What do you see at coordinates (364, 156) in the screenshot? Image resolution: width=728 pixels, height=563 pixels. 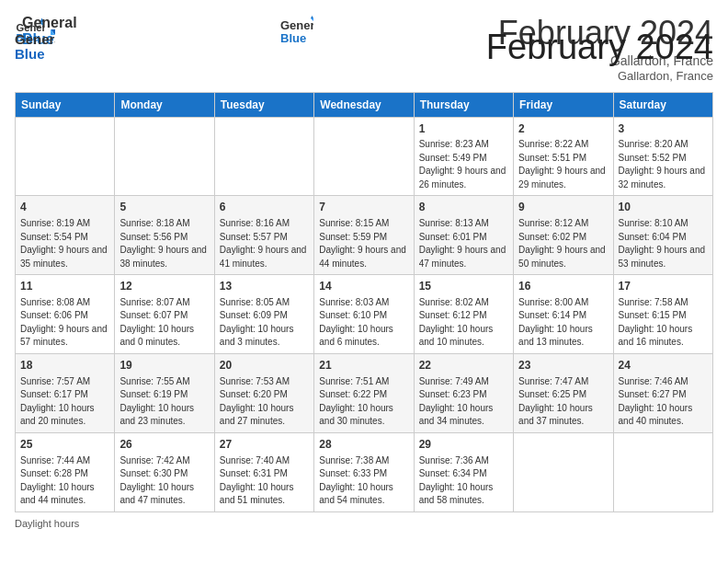 I see `calendar-week-1: 1Sunrise: 8:23 AM Sunset: 5:49 PM Daylig…` at bounding box center [364, 156].